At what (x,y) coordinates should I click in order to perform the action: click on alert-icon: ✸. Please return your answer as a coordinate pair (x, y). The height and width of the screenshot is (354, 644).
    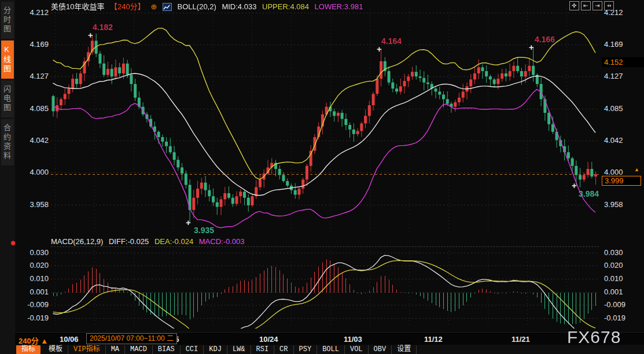
    Looking at the image, I should click on (13, 243).